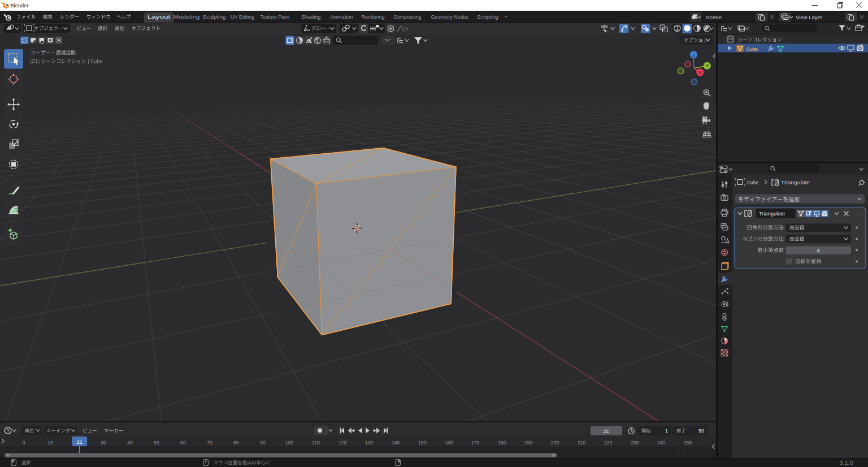 This screenshot has height=467, width=868. What do you see at coordinates (488, 17) in the screenshot?
I see `svg-text: Scripting` at bounding box center [488, 17].